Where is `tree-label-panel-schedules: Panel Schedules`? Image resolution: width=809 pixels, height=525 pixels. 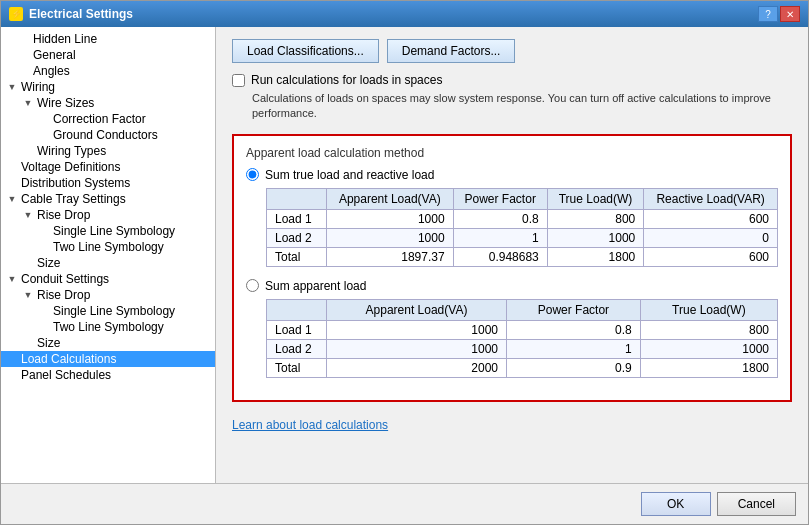 tree-label-panel-schedules: Panel Schedules is located at coordinates (65, 375).